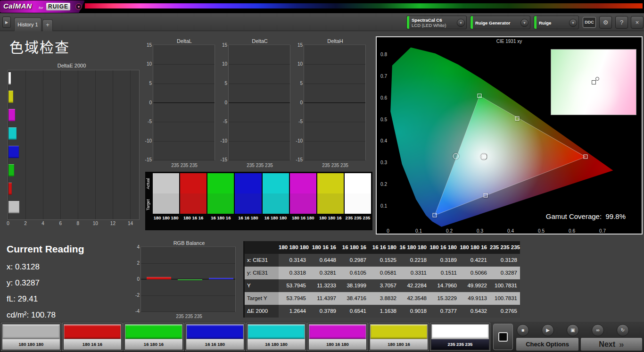 Image resolution: width=644 pixels, height=352 pixels. Describe the element at coordinates (189, 243) in the screenshot. I see `chart-title: RGB Balance` at that location.